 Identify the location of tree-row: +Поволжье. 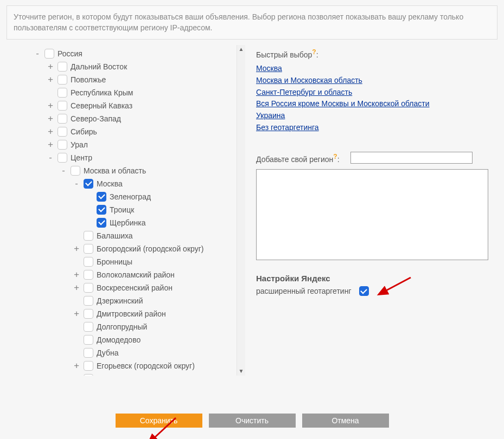
(124, 80).